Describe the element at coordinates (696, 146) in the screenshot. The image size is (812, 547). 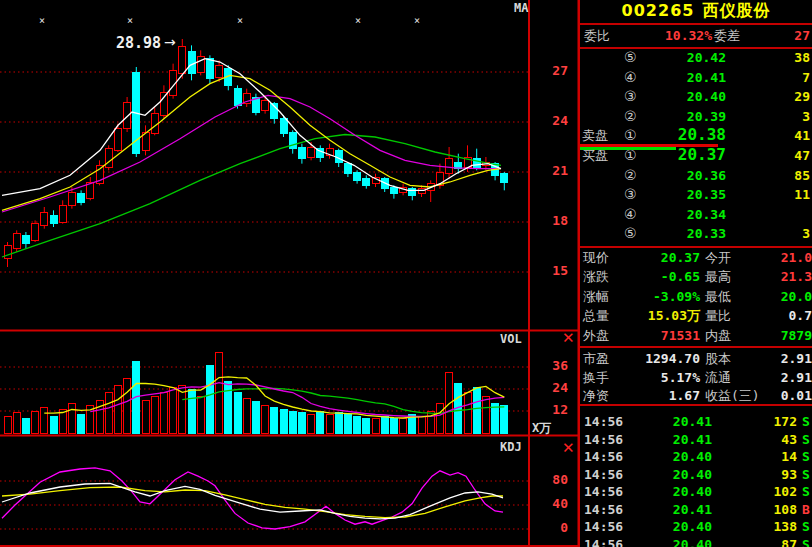
I see `bid-ask-divider` at that location.